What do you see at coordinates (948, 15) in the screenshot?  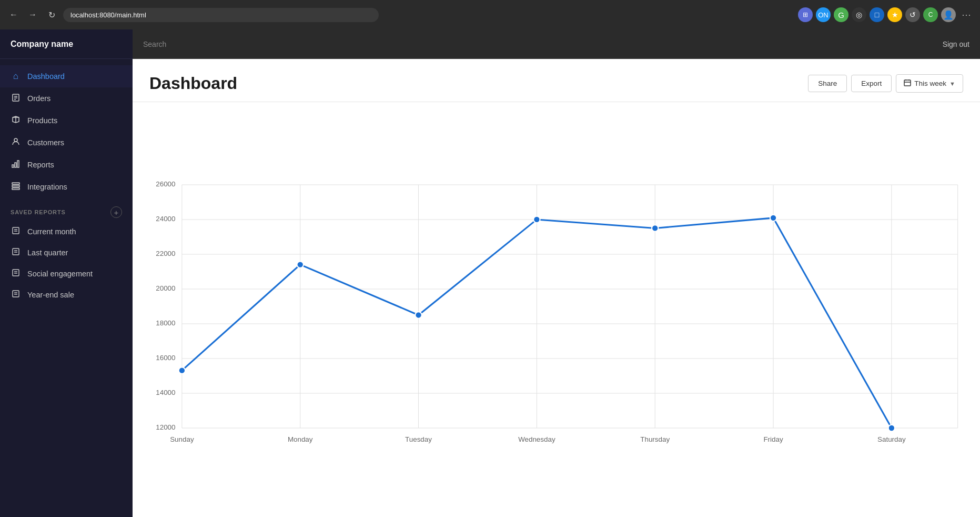 I see `profile-icon: 👤` at bounding box center [948, 15].